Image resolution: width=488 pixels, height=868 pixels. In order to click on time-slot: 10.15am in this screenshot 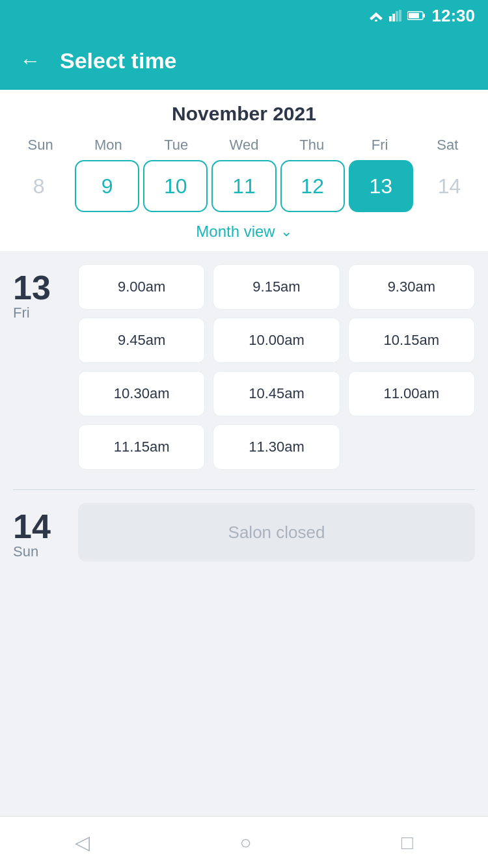, I will do `click(411, 340)`.